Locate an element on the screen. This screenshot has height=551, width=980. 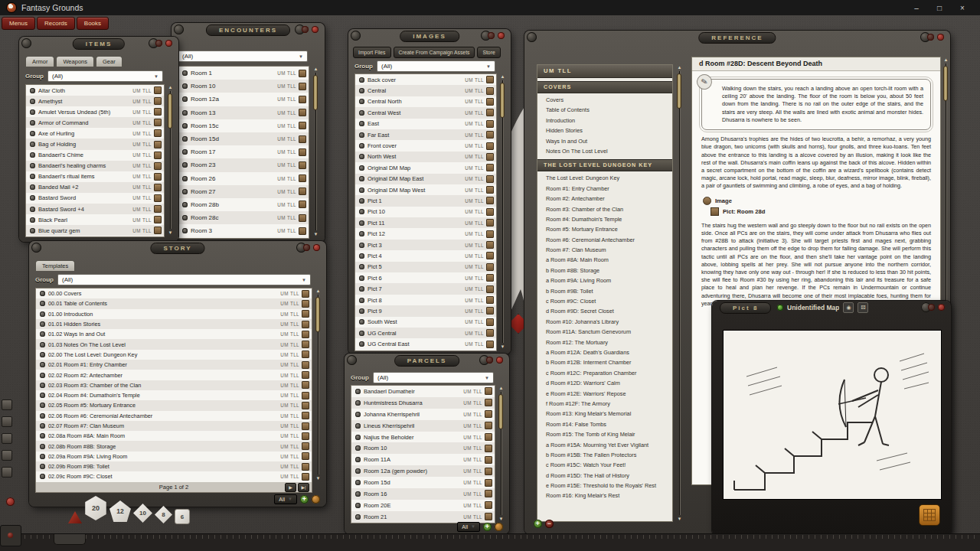
item-row: Bandaerl's healing charms UM TLL is located at coordinates (95, 166).